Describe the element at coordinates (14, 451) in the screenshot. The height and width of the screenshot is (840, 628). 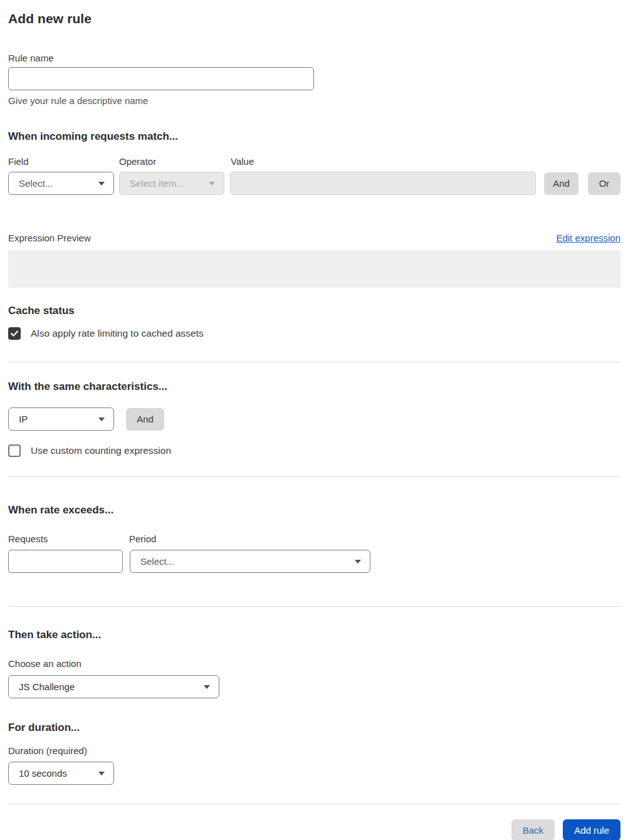
I see `custom-counting-checkbox` at that location.